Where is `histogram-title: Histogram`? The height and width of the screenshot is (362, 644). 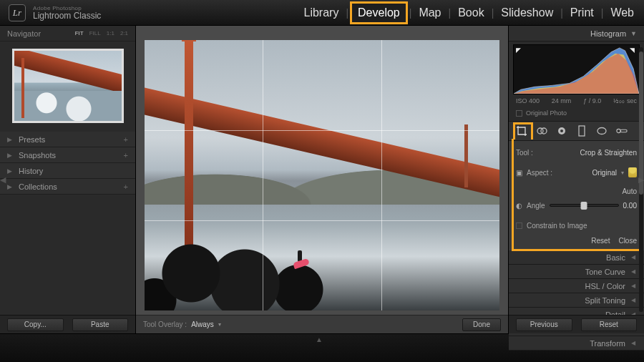 histogram-title: Histogram is located at coordinates (608, 34).